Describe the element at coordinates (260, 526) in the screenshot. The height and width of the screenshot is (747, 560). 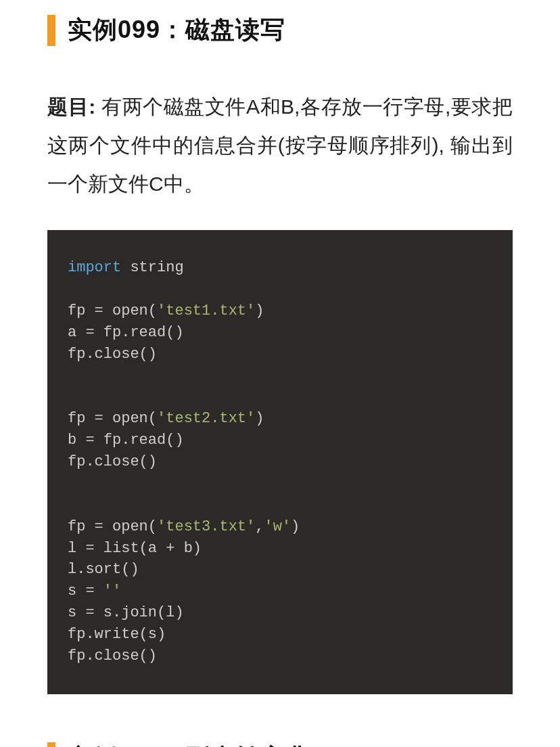
I see `code-text: ,` at that location.